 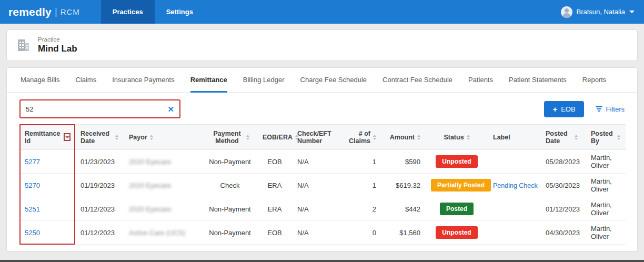 I want to click on tab-patients: Patients, so click(x=481, y=80).